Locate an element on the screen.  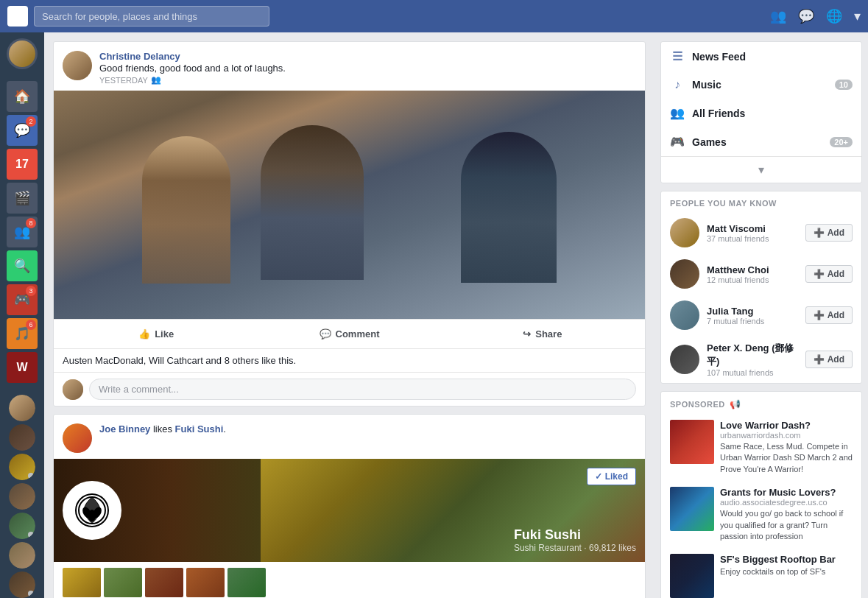
sidebar-item-games: 🎮 3 is located at coordinates (22, 300).